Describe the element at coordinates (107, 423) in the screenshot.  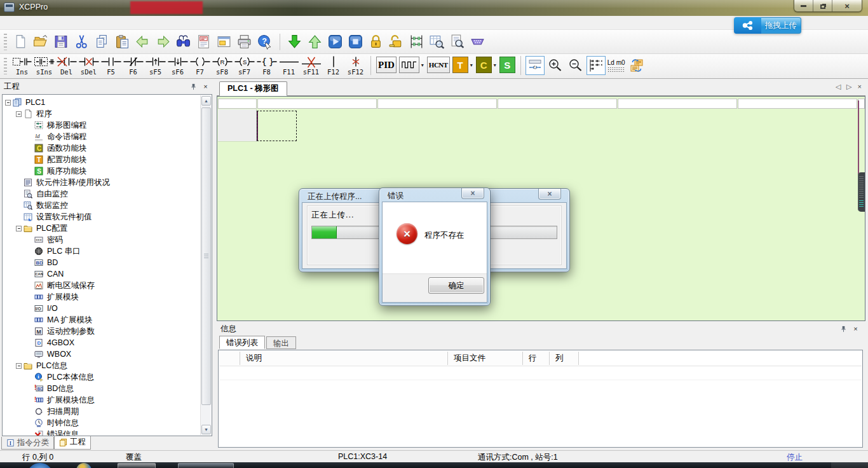
I see `tree-item-clock: 时钟信息` at that location.